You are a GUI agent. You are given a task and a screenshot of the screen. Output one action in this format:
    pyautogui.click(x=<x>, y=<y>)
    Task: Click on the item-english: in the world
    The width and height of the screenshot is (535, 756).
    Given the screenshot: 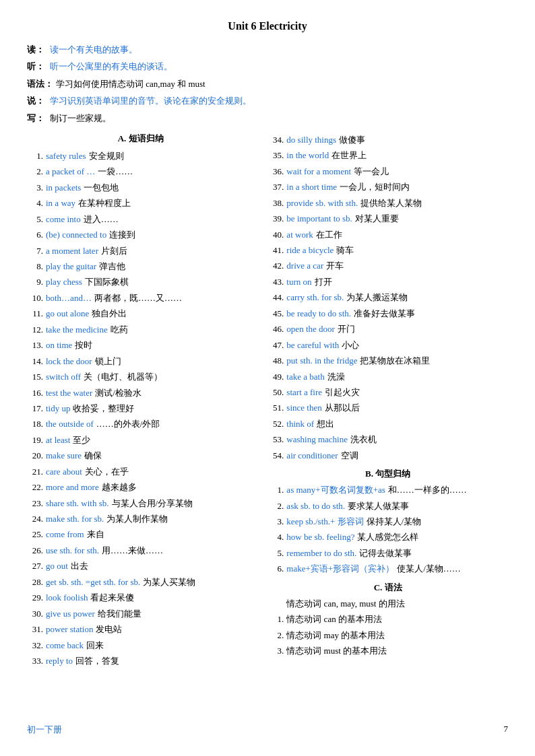 What is the action you would take?
    pyautogui.click(x=307, y=155)
    